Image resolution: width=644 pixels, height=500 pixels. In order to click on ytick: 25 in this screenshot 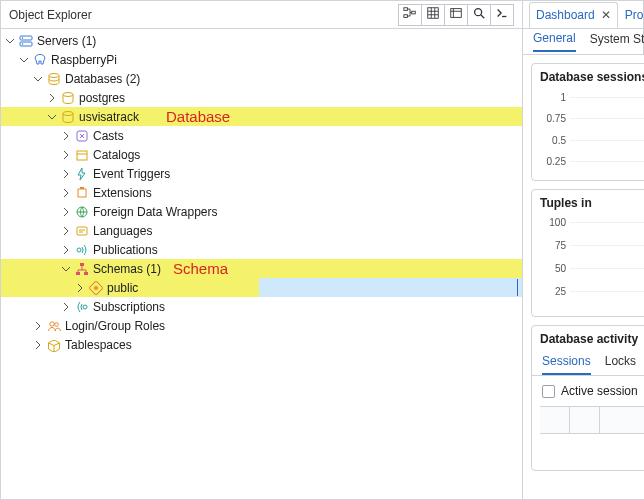, I will do `click(552, 290)`.